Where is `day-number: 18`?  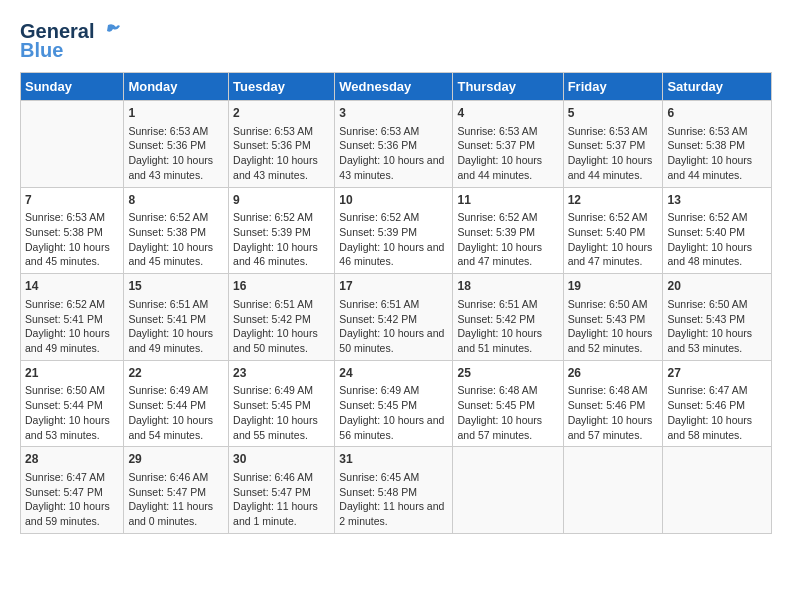 day-number: 18 is located at coordinates (508, 286).